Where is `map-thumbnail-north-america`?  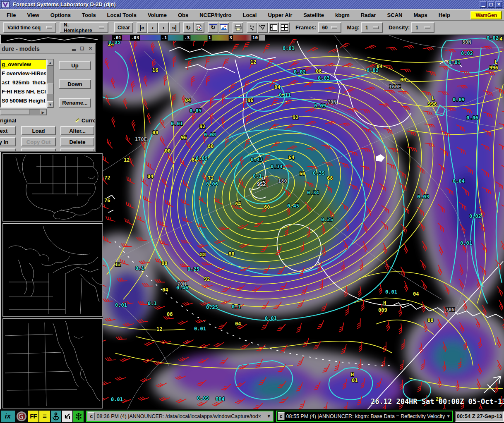 map-thumbnail-north-america is located at coordinates (53, 188).